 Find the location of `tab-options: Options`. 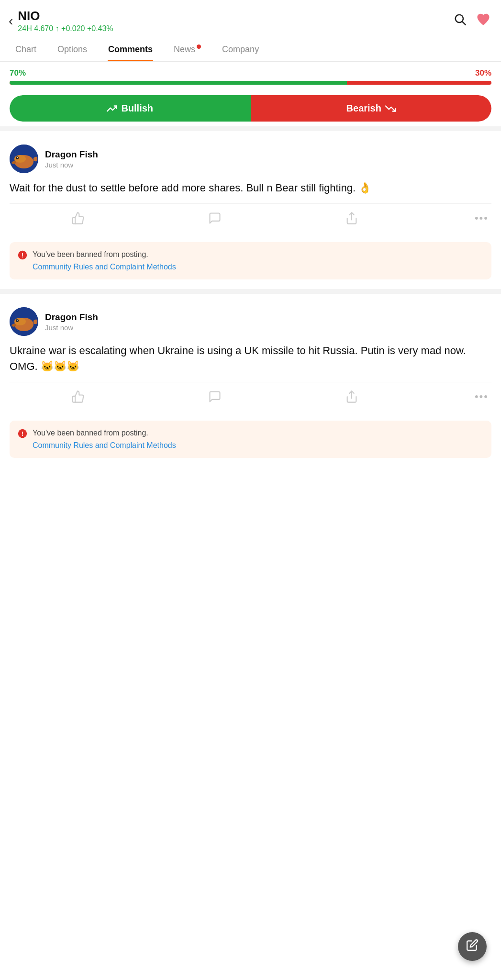

tab-options: Options is located at coordinates (72, 50).